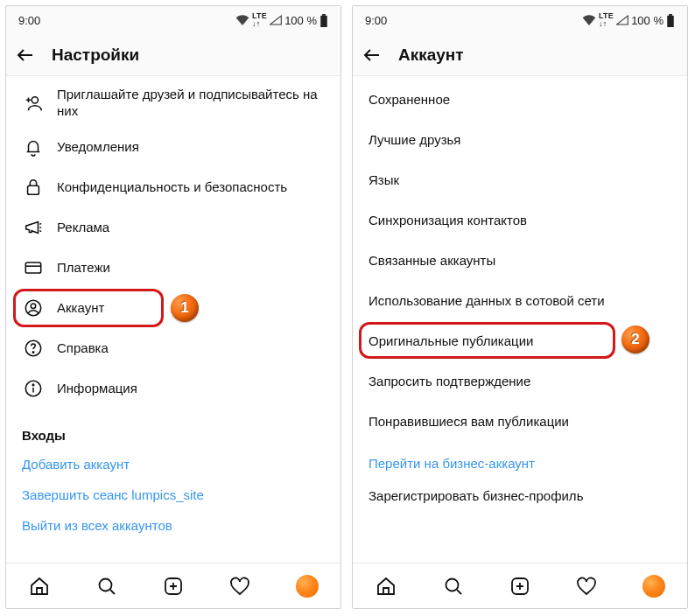 This screenshot has height=616, width=695. Describe the element at coordinates (520, 140) in the screenshot. I see `row-close-friends: Лучшие друзья` at that location.